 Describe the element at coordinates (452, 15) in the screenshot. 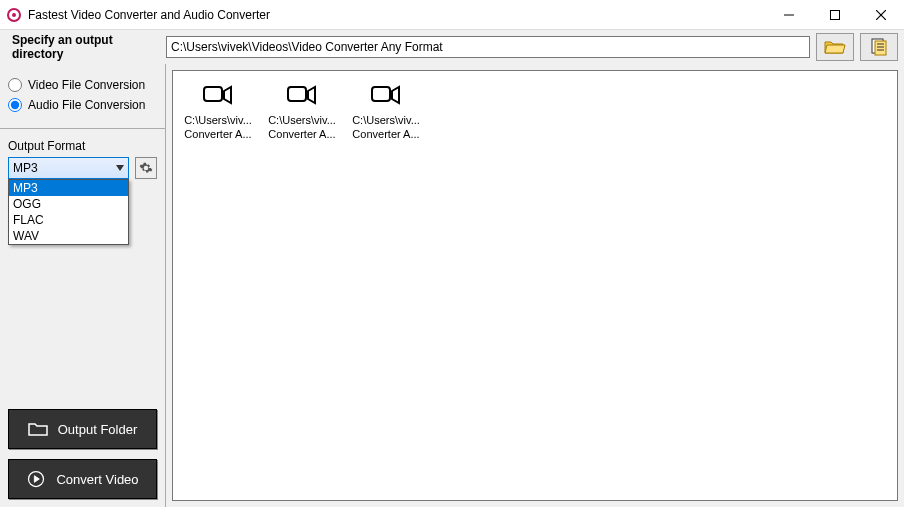

I see `title-bar: Fastest Video Converter and Audio Conver…` at that location.